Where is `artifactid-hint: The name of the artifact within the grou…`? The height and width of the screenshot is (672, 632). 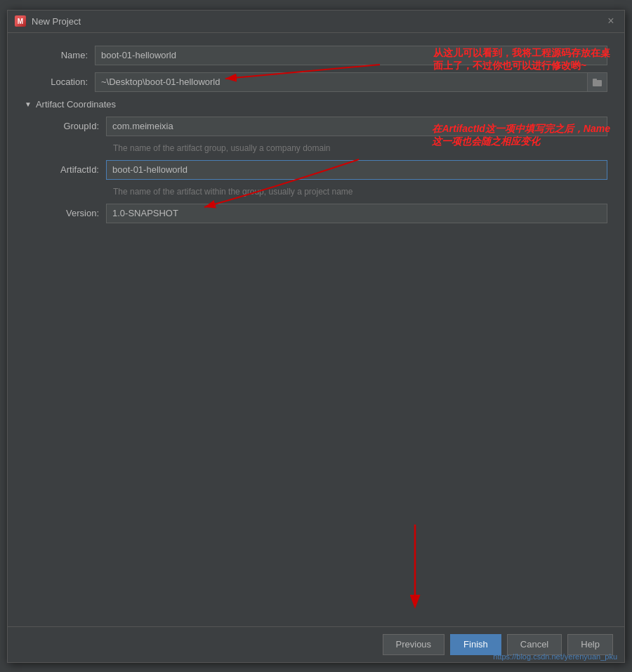
artifactid-hint: The name of the artifact within the grou… is located at coordinates (360, 192).